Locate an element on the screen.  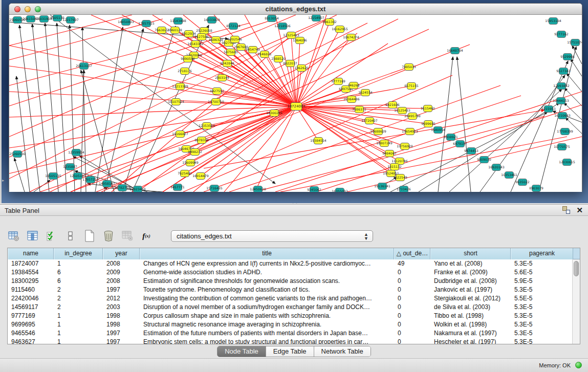
table-cell: Jankovic et al. (1997) is located at coordinates (471, 290).